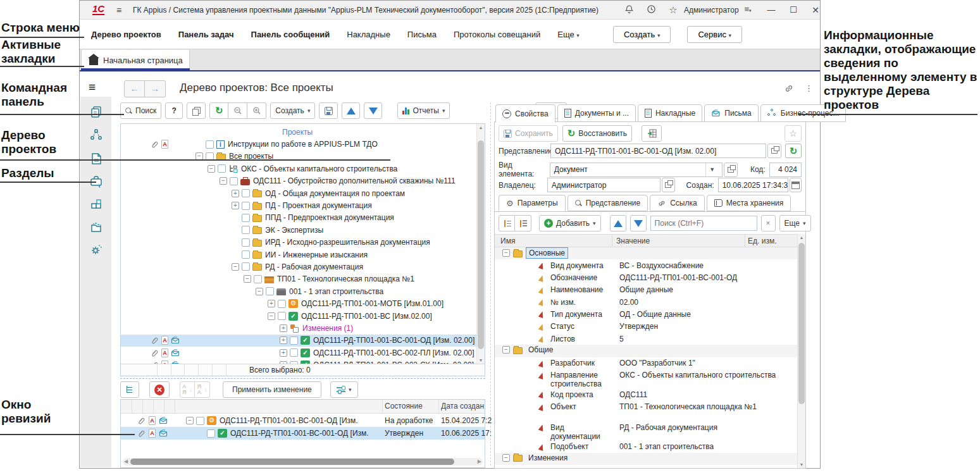 The image size is (980, 475). Describe the element at coordinates (646, 326) in the screenshot. I see `param-row: Статус Утвержден` at that location.